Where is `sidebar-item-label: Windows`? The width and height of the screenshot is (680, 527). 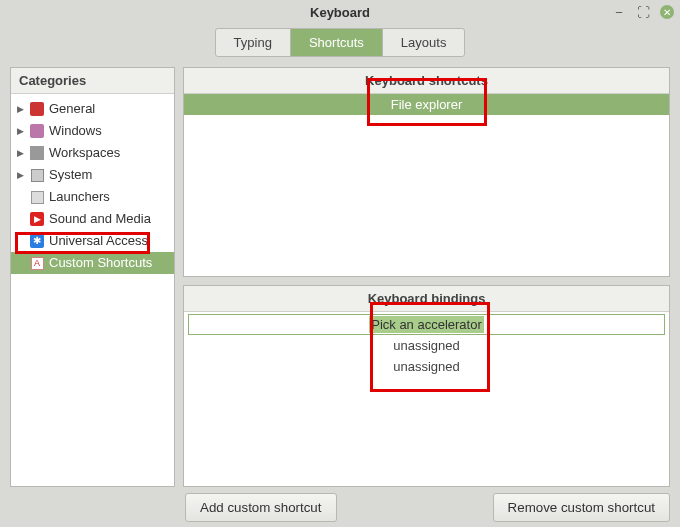 sidebar-item-label: Windows is located at coordinates (76, 131).